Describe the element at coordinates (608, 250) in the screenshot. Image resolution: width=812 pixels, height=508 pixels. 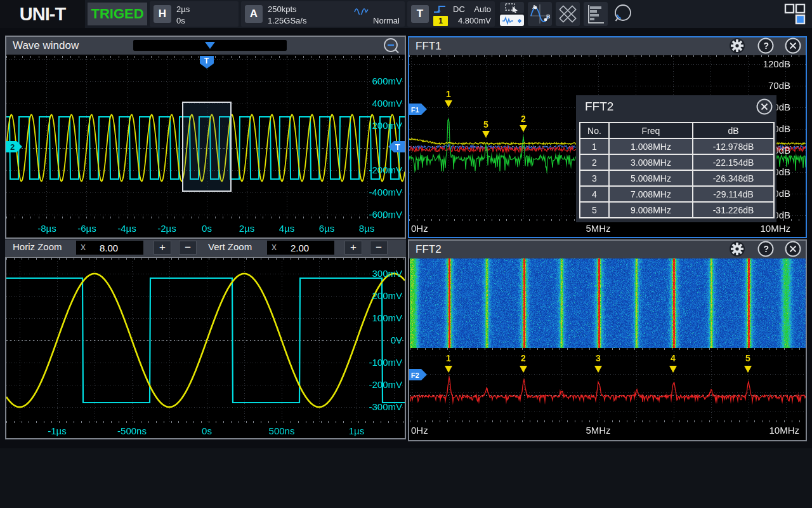
I see `fft2-header: FFT2` at that location.